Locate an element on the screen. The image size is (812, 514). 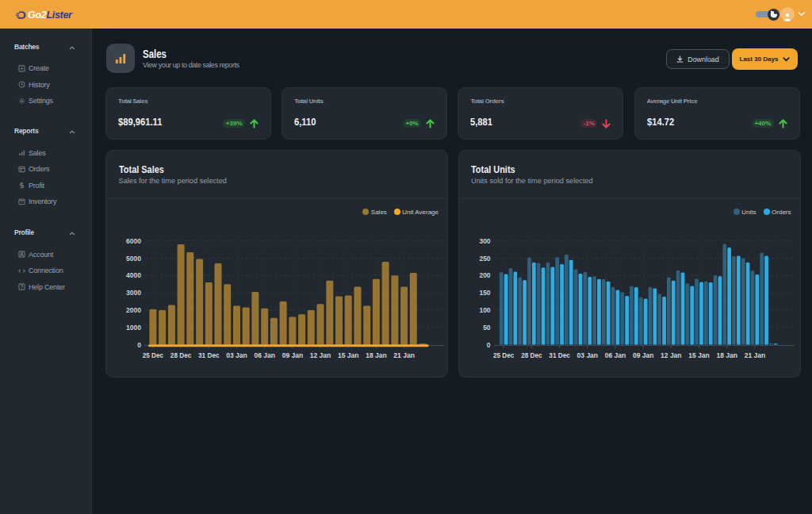
svg-text: 300 is located at coordinates (485, 241).